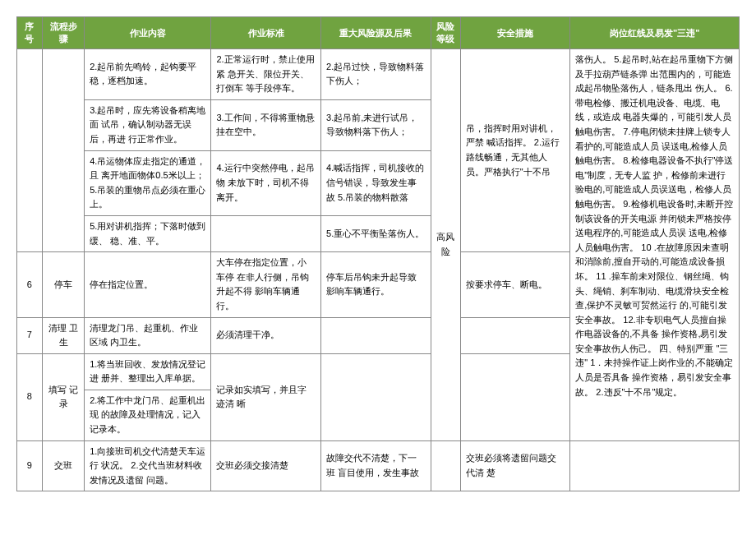  Describe the element at coordinates (266, 466) in the screenshot. I see `cell-standard: 交班必须交接清楚` at that location.